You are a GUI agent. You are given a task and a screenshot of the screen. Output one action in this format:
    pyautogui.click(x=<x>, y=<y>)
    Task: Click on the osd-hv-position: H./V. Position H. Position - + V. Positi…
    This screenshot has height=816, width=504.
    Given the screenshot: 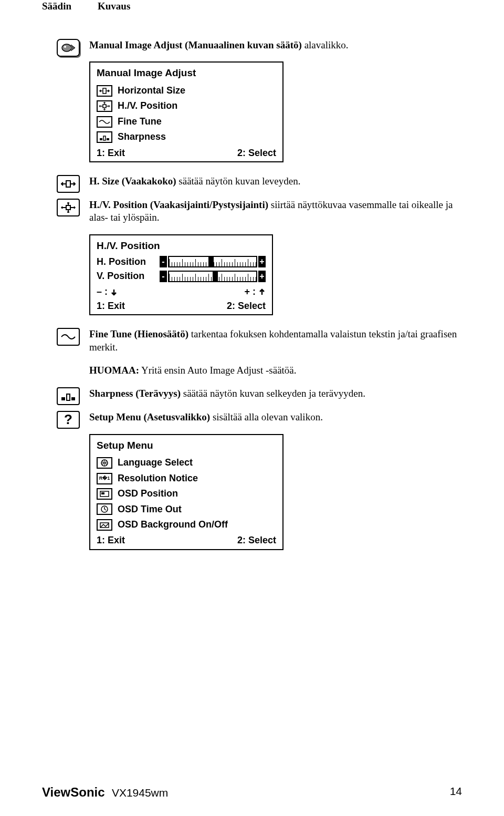 What is the action you would take?
    pyautogui.click(x=181, y=275)
    